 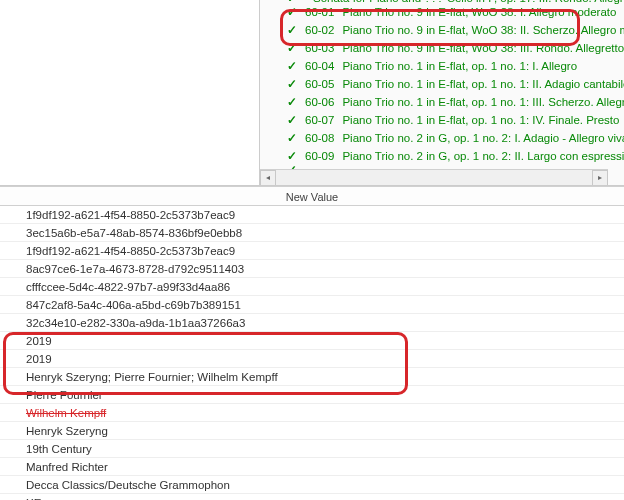 I want to click on track-number: 60-06, so click(x=320, y=102).